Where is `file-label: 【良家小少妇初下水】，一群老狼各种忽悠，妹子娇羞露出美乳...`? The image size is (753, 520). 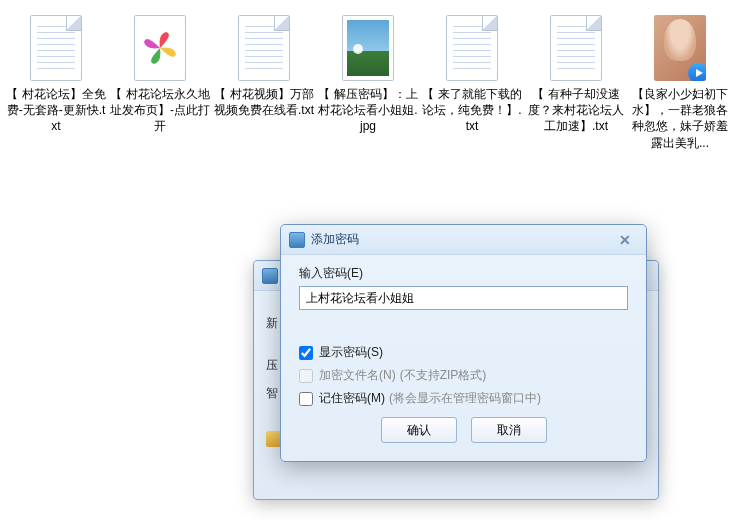 file-label: 【良家小少妇初下水】，一群老狼各种忽悠，妹子娇羞露出美乳... is located at coordinates (680, 118).